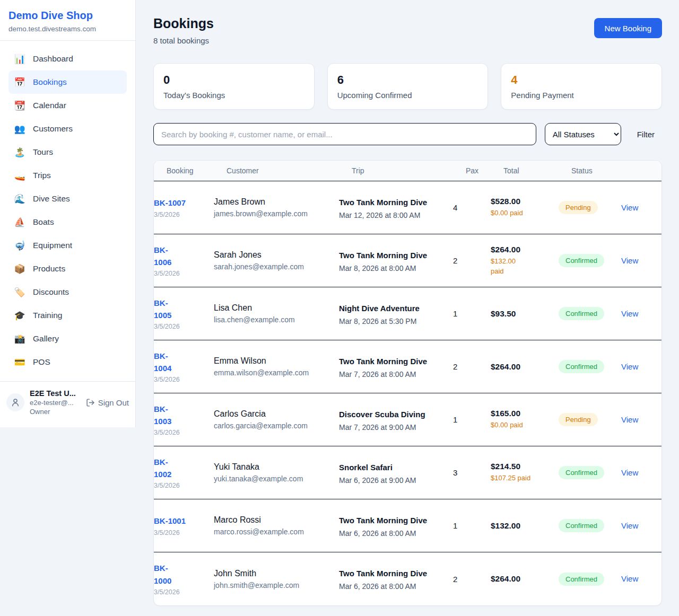 This screenshot has width=679, height=616. Describe the element at coordinates (345, 134) in the screenshot. I see `search-input` at that location.